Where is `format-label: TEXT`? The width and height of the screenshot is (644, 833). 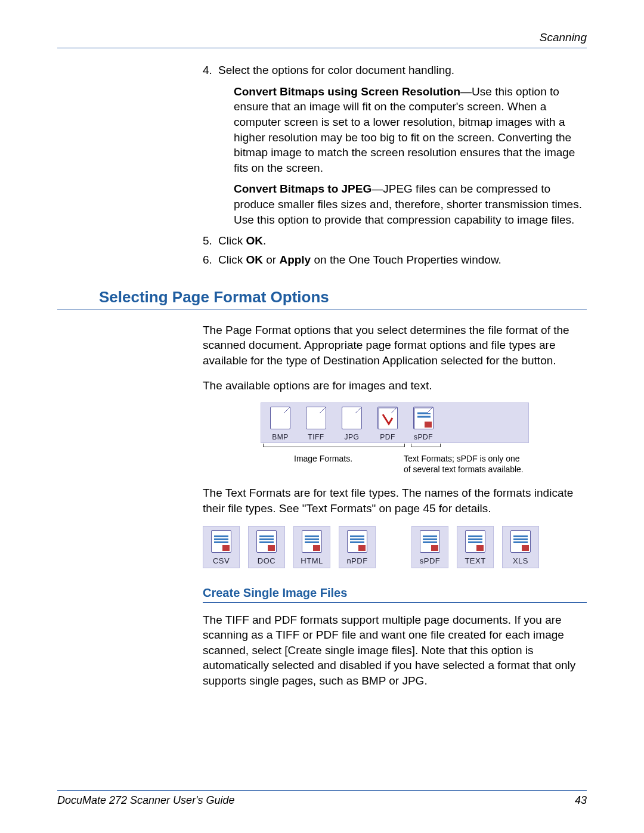 format-label: TEXT is located at coordinates (475, 561).